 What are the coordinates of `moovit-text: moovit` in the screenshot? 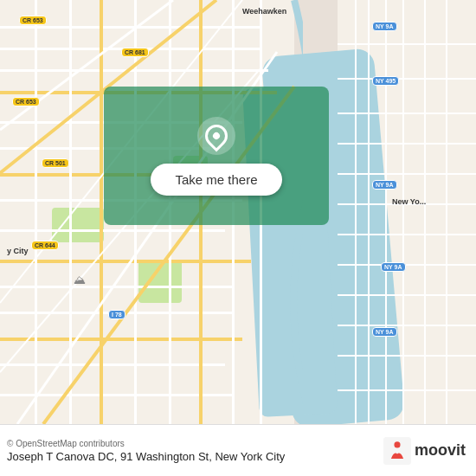 It's located at (440, 450).